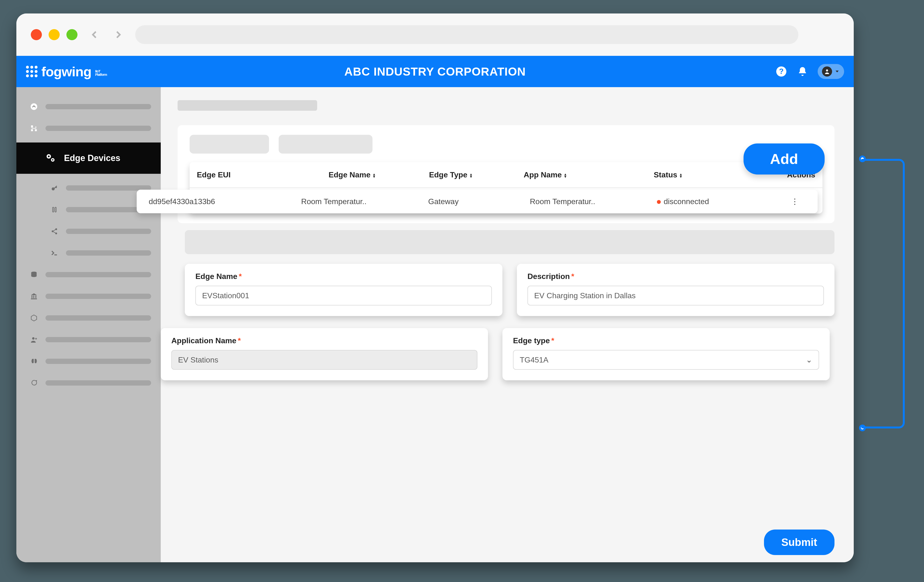 Image resolution: width=924 pixels, height=582 pixels. What do you see at coordinates (54, 253) in the screenshot?
I see `terminal-icon` at bounding box center [54, 253].